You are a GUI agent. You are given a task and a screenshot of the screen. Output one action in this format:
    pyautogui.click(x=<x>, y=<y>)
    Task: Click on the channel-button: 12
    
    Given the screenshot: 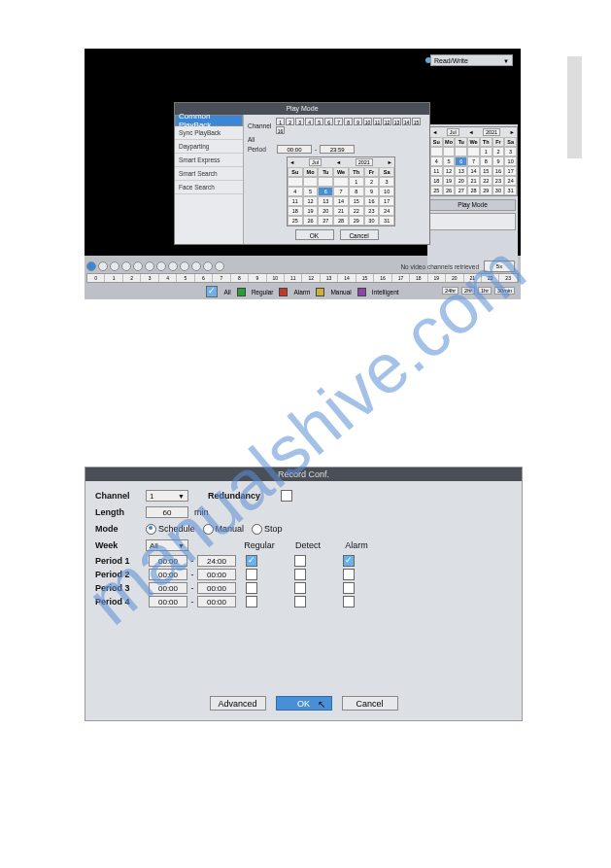 What is the action you would take?
    pyautogui.click(x=387, y=122)
    